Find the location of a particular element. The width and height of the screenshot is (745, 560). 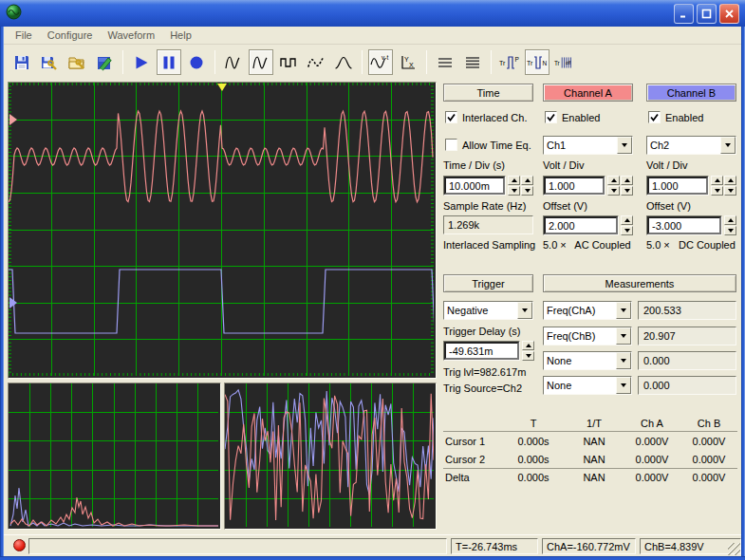

save-settings-button is located at coordinates (49, 63).